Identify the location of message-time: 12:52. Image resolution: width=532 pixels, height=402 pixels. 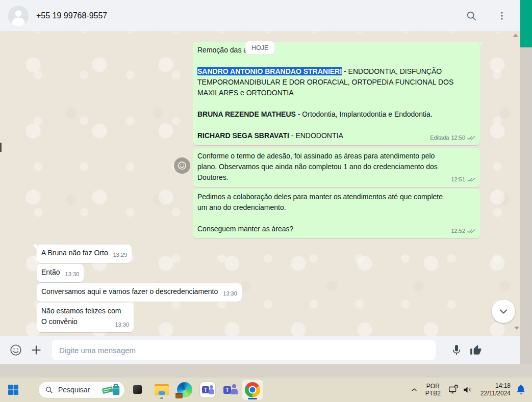
(458, 231).